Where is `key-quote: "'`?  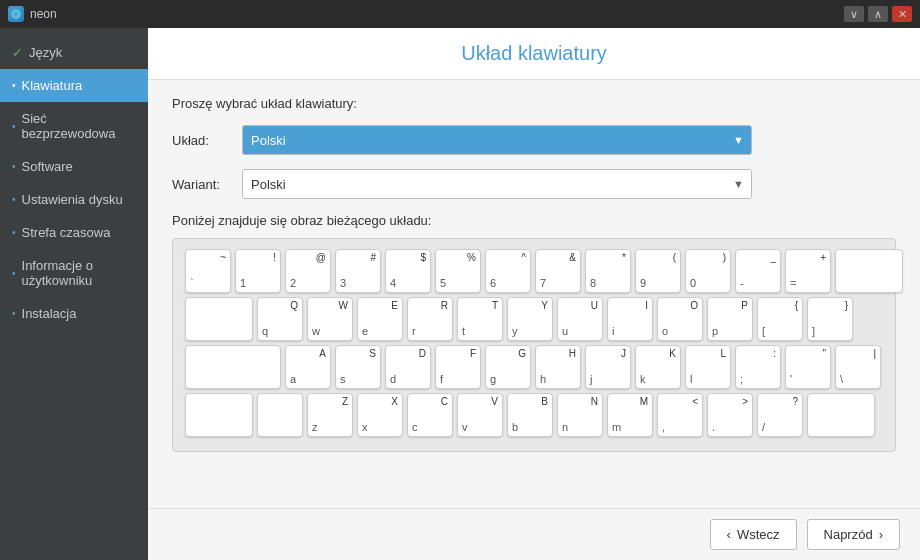
key-quote: "' is located at coordinates (808, 367).